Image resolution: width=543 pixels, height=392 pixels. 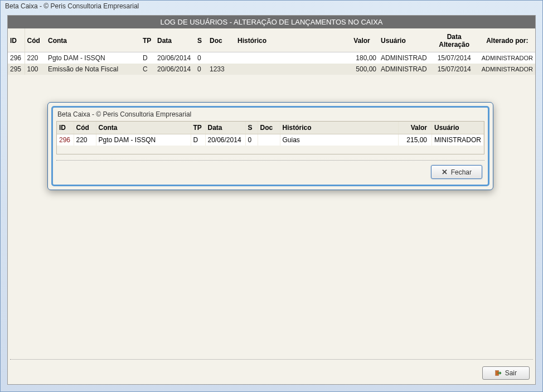 I want to click on cell-doc: 1233, so click(x=221, y=69).